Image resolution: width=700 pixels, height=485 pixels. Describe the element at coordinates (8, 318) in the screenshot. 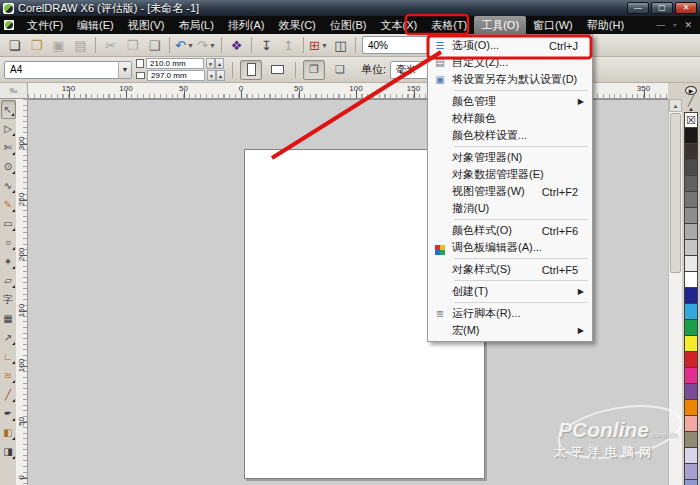

I see `table-tool: ▦` at that location.